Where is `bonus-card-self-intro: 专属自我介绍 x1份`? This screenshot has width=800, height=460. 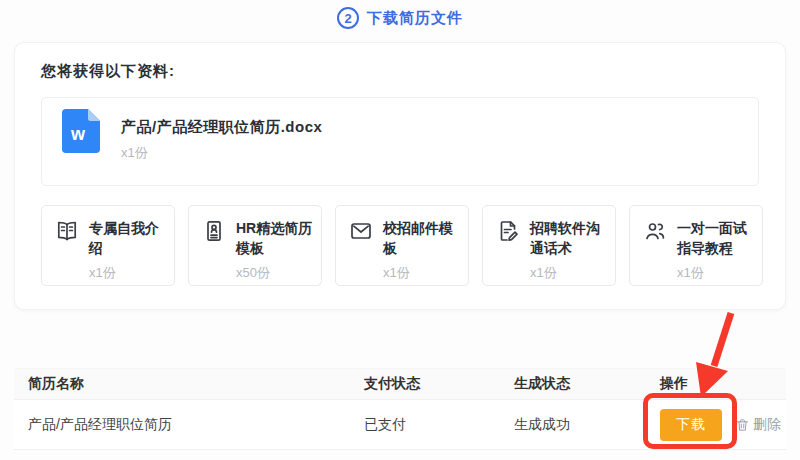
bonus-card-self-intro: 专属自我介绍 x1份 is located at coordinates (108, 246).